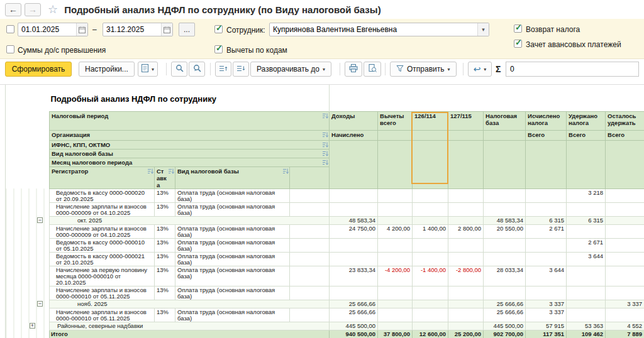  Describe the element at coordinates (353, 334) in the screenshot. I see `value-cell: 940 500,00` at that location.